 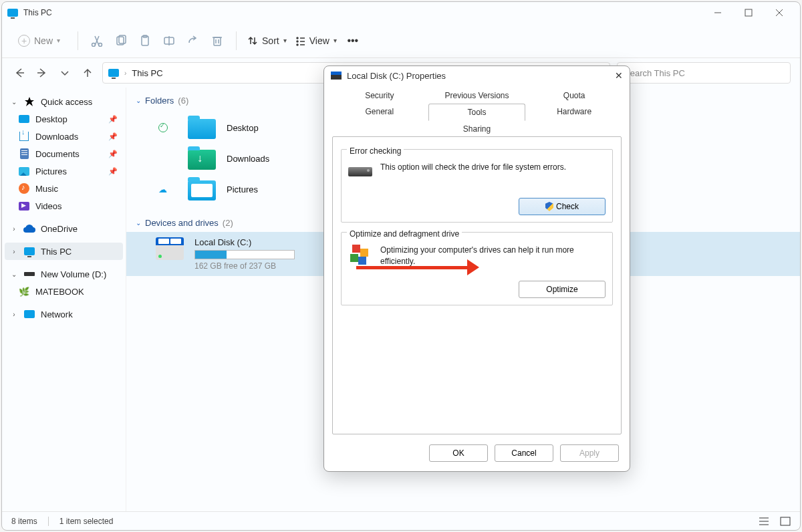 I want to click on sidebar-onedrive: ›OneDrive, so click(x=64, y=229).